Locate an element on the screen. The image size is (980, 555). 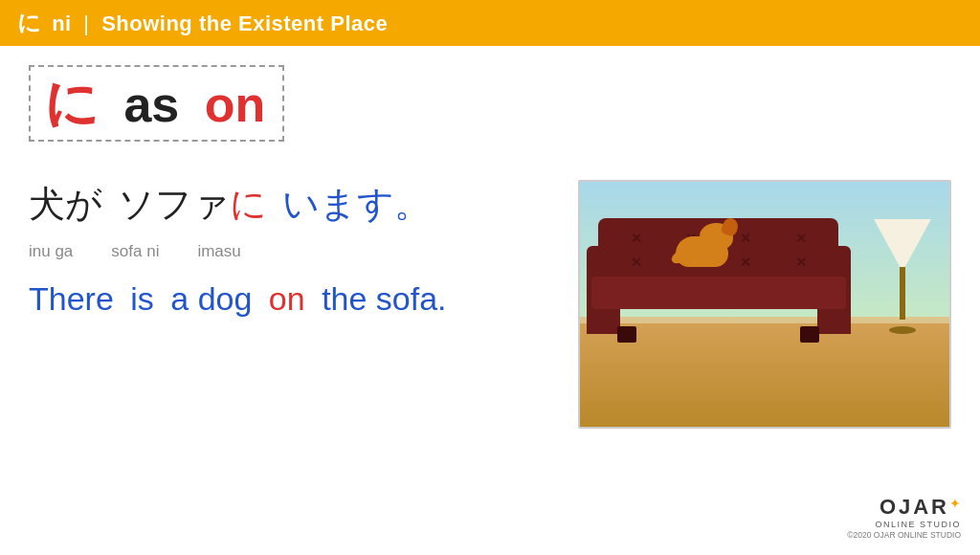
sofa-leg-left is located at coordinates (627, 335).